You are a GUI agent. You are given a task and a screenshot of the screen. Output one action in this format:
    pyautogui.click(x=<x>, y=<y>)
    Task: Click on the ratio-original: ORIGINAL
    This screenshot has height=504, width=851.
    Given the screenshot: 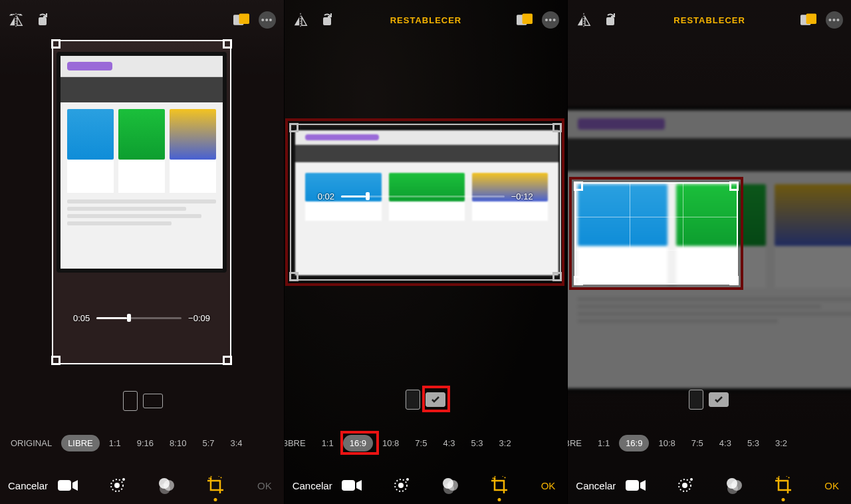 What is the action you would take?
    pyautogui.click(x=31, y=443)
    